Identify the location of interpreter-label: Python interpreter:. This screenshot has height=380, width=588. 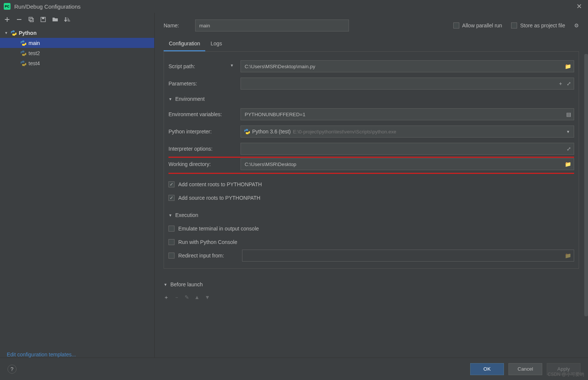
(205, 132).